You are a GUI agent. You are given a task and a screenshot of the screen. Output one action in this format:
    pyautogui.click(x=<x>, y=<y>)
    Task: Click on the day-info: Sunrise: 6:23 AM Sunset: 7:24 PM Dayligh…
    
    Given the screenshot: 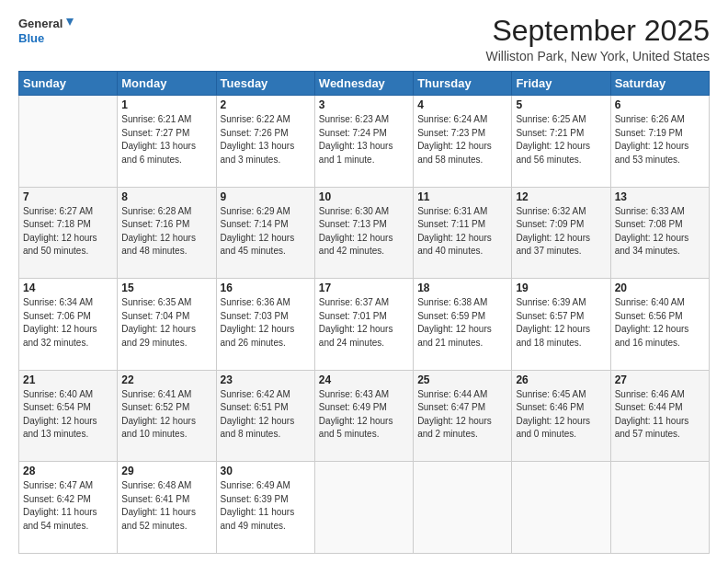 What is the action you would take?
    pyautogui.click(x=364, y=140)
    